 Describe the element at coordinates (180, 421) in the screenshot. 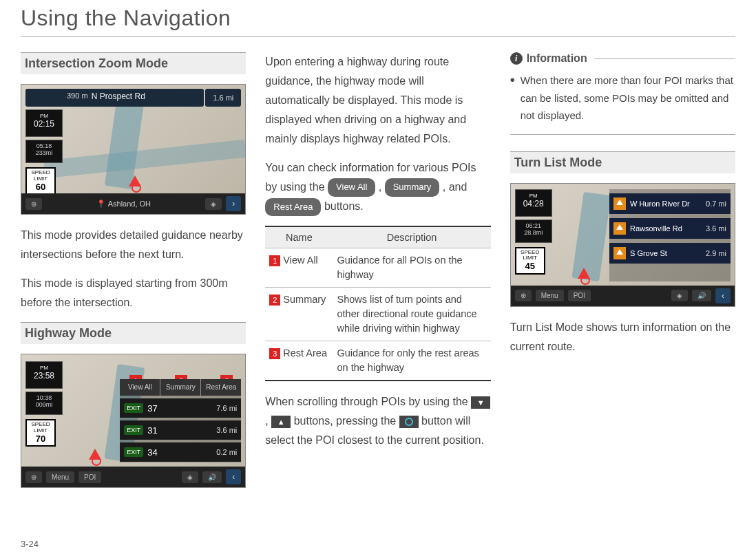

I see `highway-poi-panel: View All Summary Rest Area EXIT377.6 mi …` at that location.